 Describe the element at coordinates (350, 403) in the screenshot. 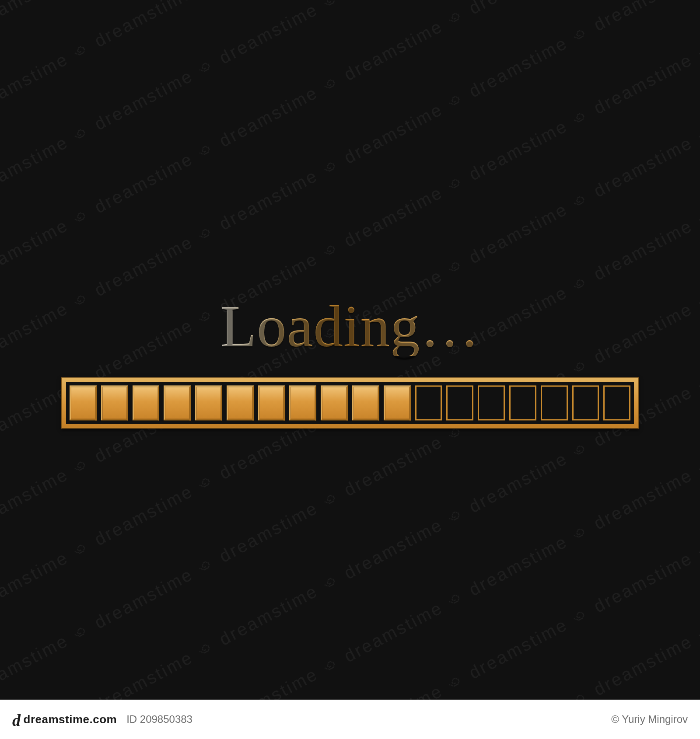

I see `progress-bar` at that location.